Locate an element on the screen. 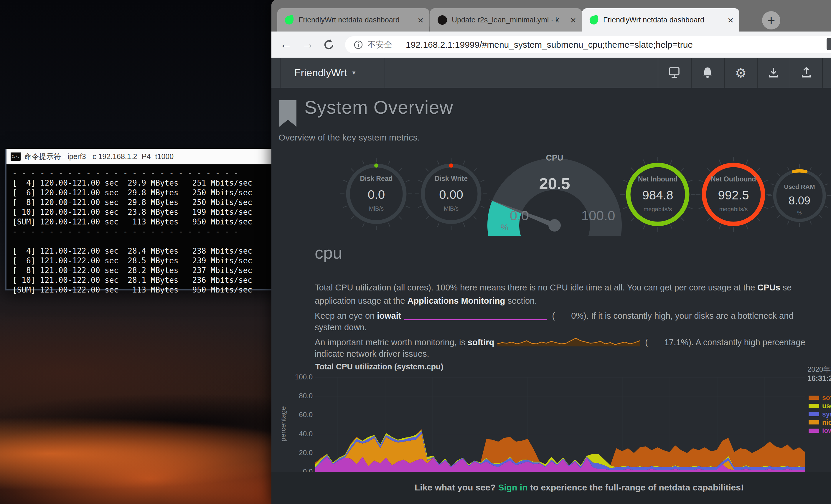 This screenshot has height=504, width=831. gauge-value: 0.00 is located at coordinates (451, 195).